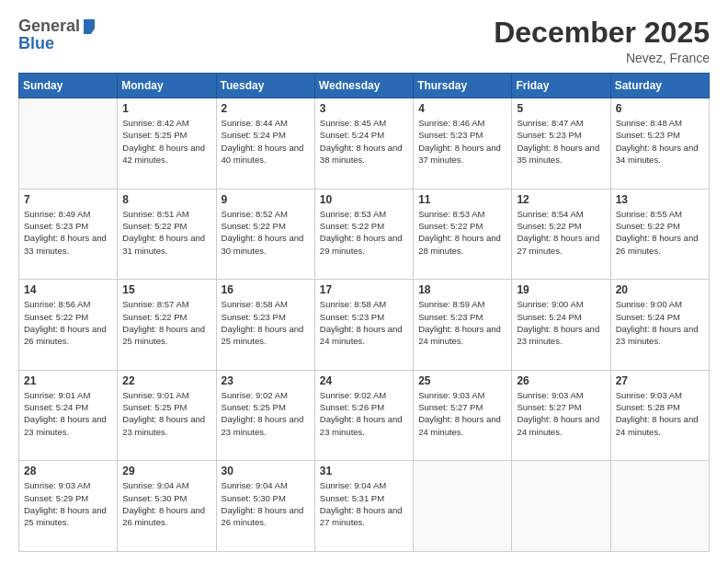 This screenshot has height=563, width=728. I want to click on day-number: 20, so click(660, 290).